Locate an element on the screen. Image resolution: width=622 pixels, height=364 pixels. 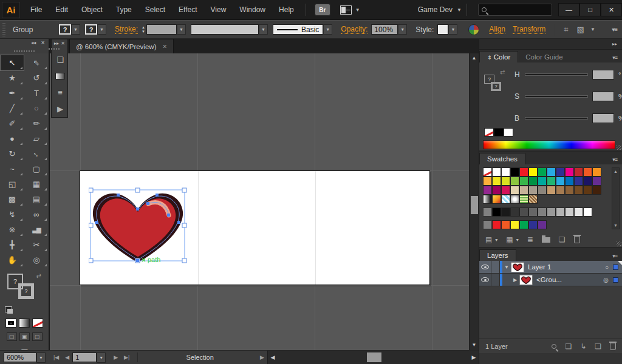
selected-heart-artwork: path is located at coordinates (138, 226).